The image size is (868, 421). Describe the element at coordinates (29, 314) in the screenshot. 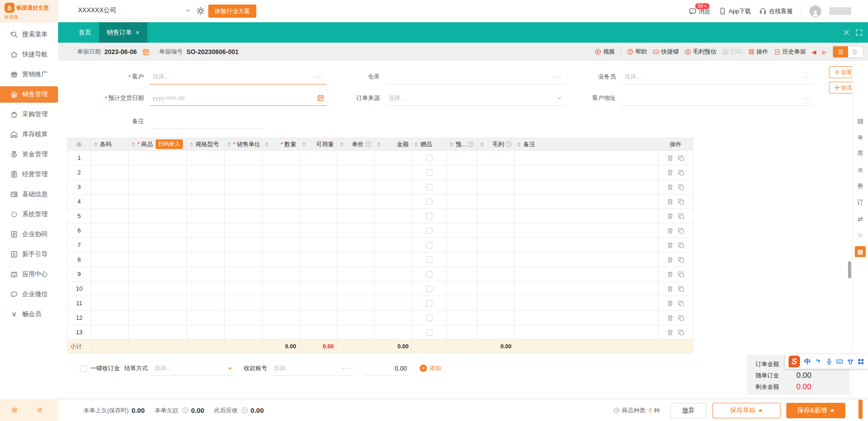

I see `sidebar-item-member: V畅会员` at that location.